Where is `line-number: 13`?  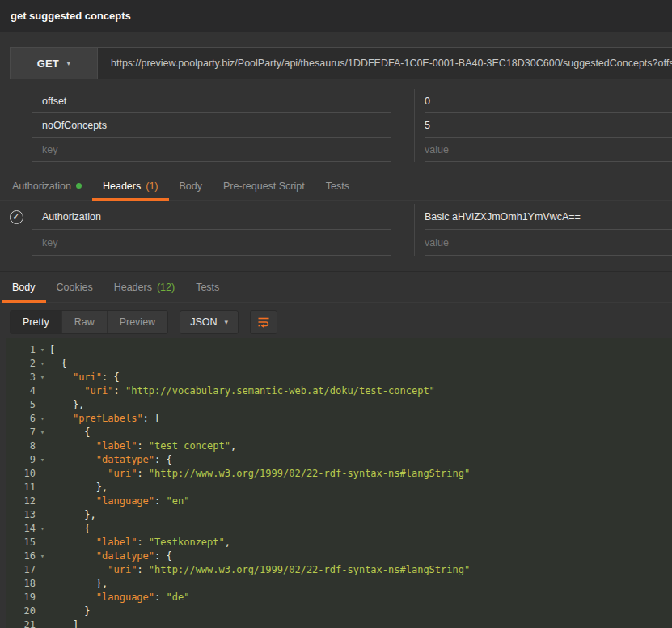
line-number: 13 is located at coordinates (21, 515).